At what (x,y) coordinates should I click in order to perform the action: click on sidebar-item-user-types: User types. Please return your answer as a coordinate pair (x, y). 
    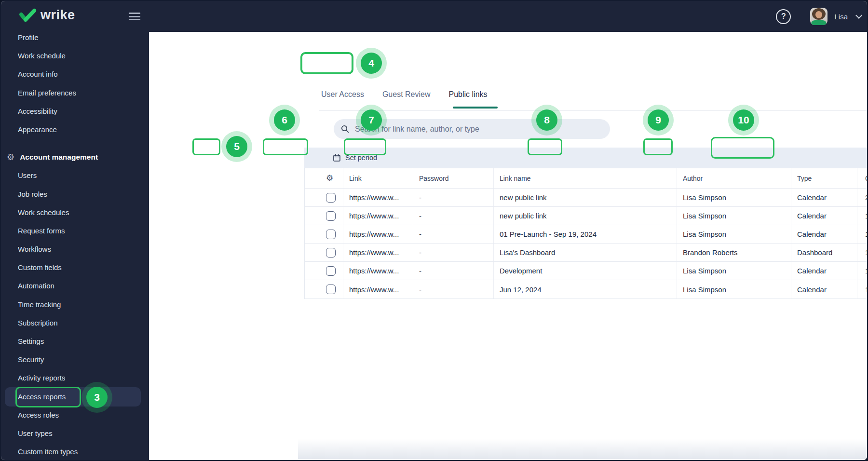
    Looking at the image, I should click on (75, 434).